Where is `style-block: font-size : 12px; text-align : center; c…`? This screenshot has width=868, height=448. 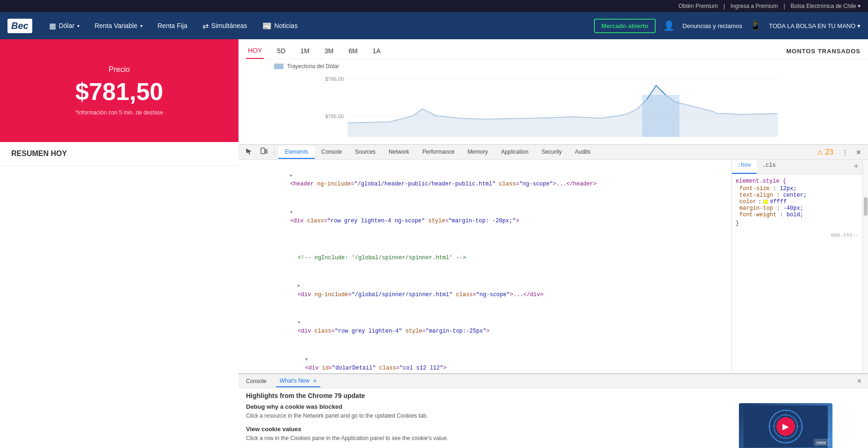 style-block: font-size : 12px; text-align : center; c… is located at coordinates (799, 202).